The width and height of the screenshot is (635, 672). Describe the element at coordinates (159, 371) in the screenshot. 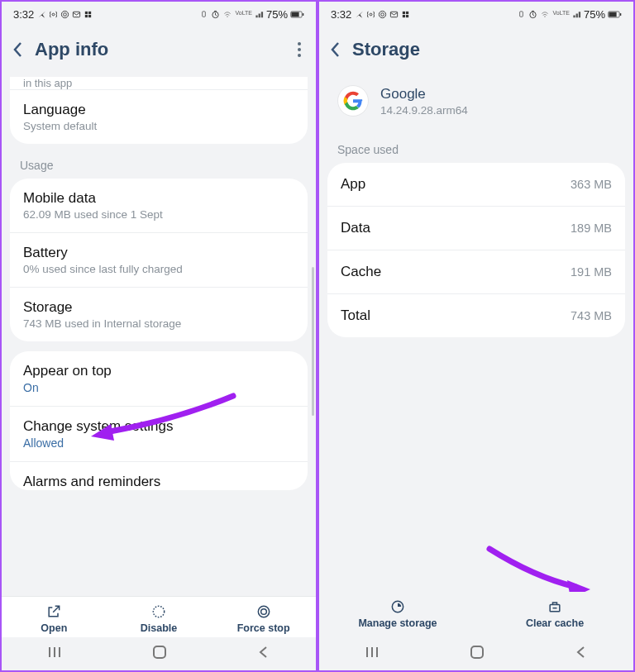

I see `item-title: Appear on top` at that location.